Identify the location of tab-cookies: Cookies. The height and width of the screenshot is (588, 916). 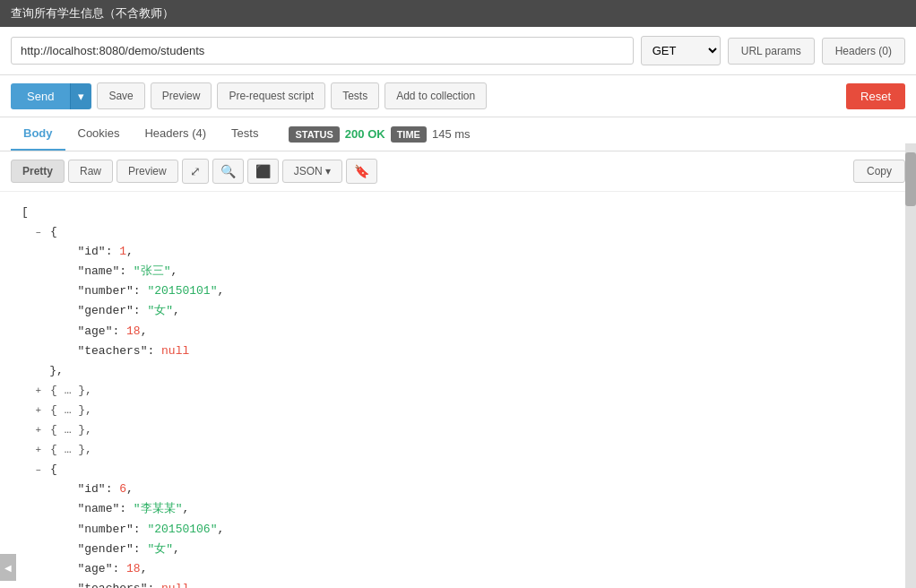
(99, 134).